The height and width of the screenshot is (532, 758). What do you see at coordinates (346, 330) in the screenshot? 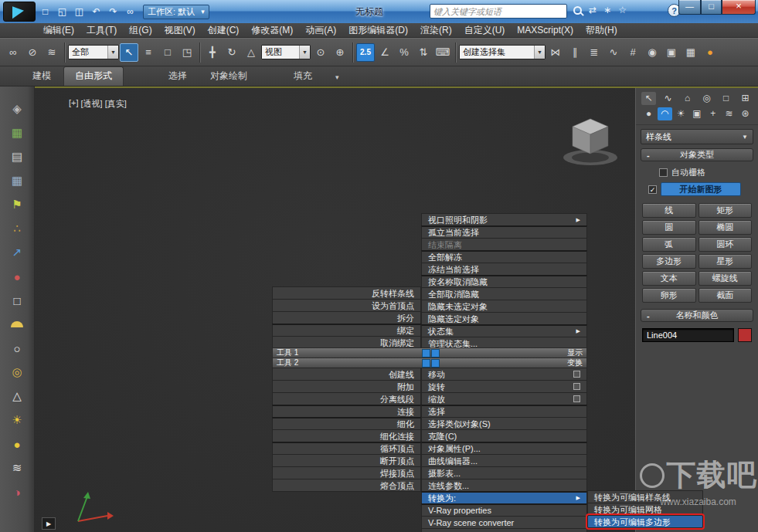
I see `quad-item-bind: 绑定` at bounding box center [346, 330].